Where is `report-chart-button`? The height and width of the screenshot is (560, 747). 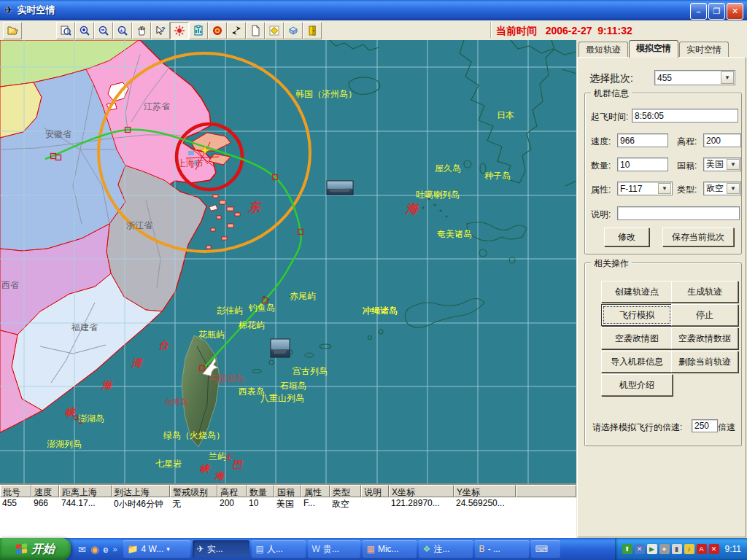 report-chart-button is located at coordinates (198, 31).